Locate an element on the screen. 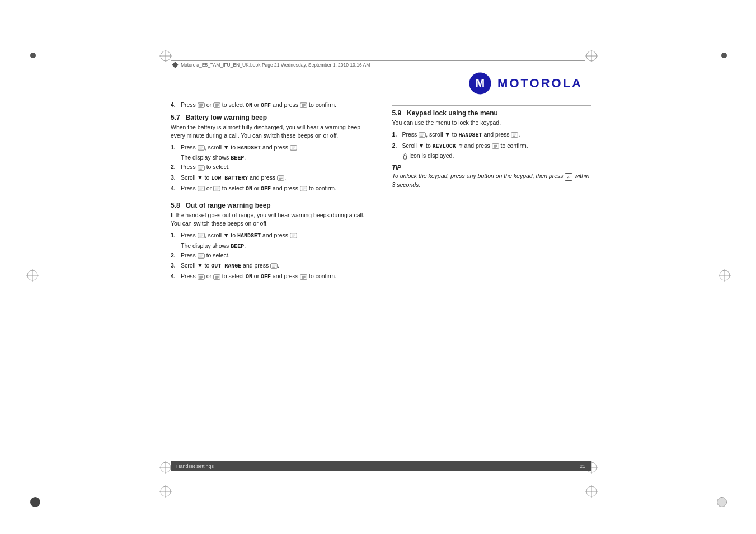 The image size is (756, 534). section-58-intro: If the handset goes out of range, you wi… is located at coordinates (270, 219).